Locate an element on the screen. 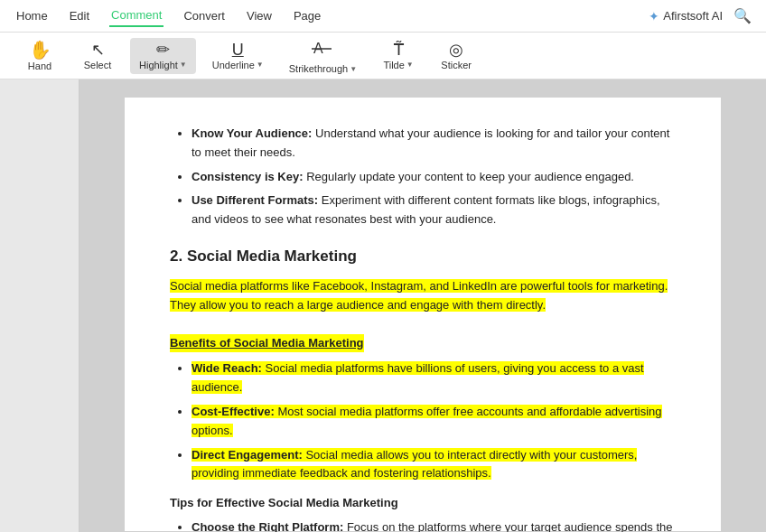  menu-edit: Edit is located at coordinates (79, 16).